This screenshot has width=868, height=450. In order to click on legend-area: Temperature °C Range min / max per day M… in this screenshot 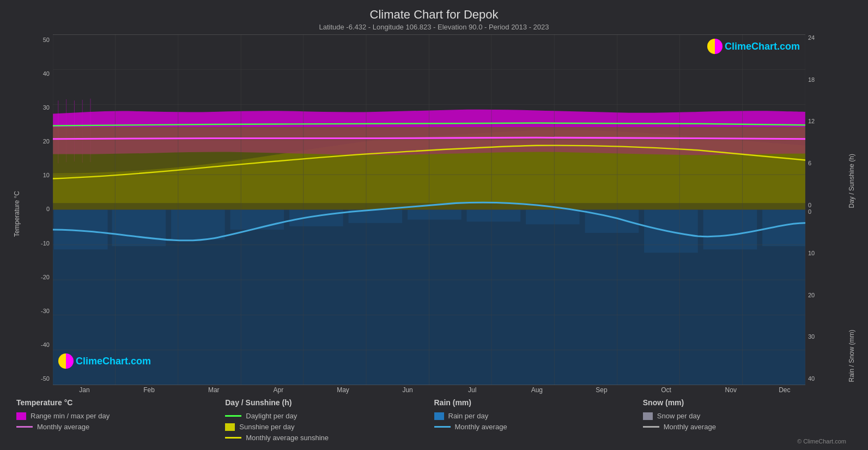, I will do `click(434, 419)`.